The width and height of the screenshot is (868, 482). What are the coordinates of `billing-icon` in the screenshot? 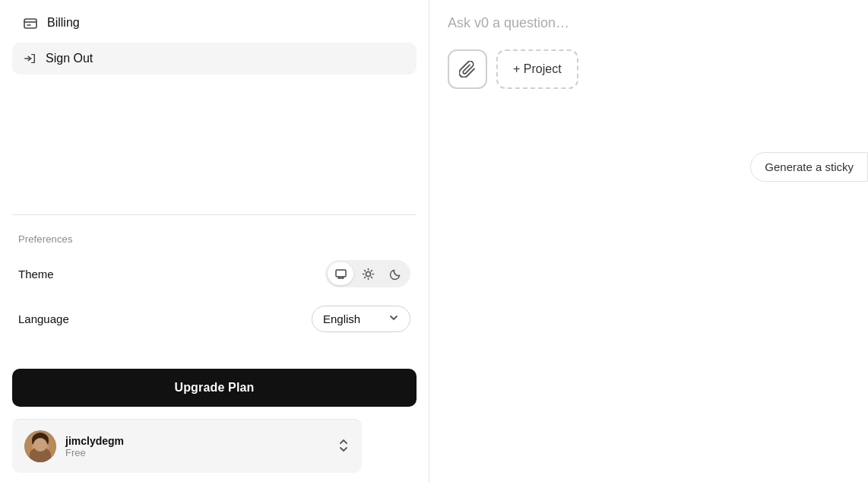 It's located at (30, 23).